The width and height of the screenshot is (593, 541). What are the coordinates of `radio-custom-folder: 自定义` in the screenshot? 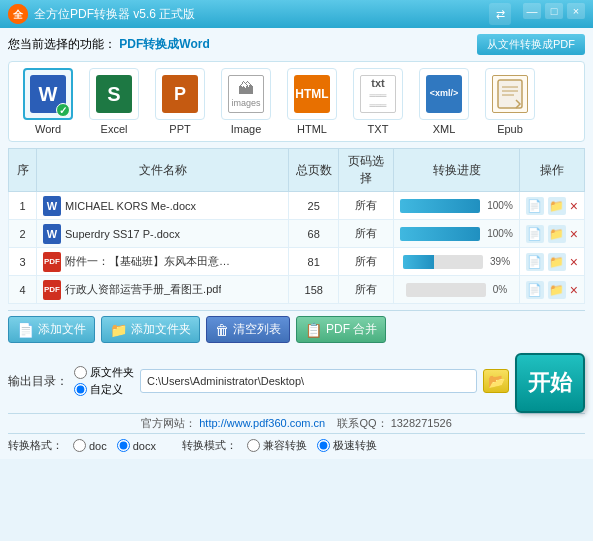 It's located at (104, 390).